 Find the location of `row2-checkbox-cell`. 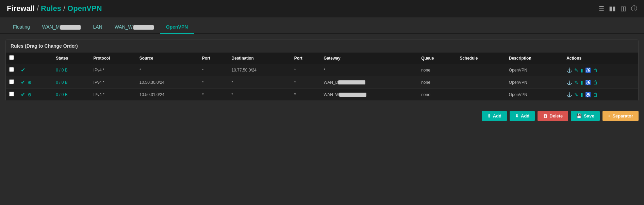

row2-checkbox-cell is located at coordinates (12, 82).